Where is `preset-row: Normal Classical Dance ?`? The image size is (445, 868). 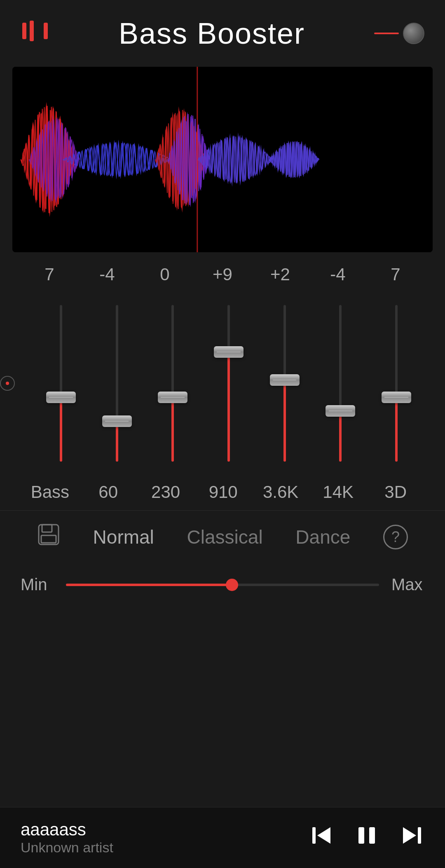
preset-row: Normal Classical Dance ? is located at coordinates (222, 537).